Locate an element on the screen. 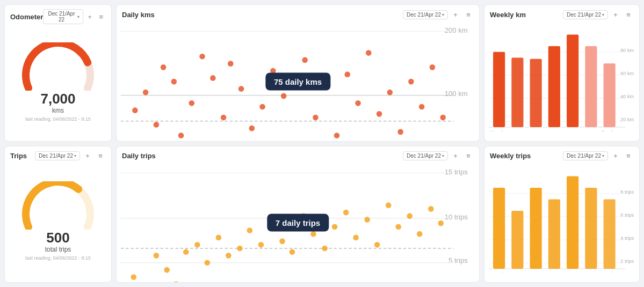 This screenshot has width=644, height=287. trips-add-icon: + is located at coordinates (88, 156).